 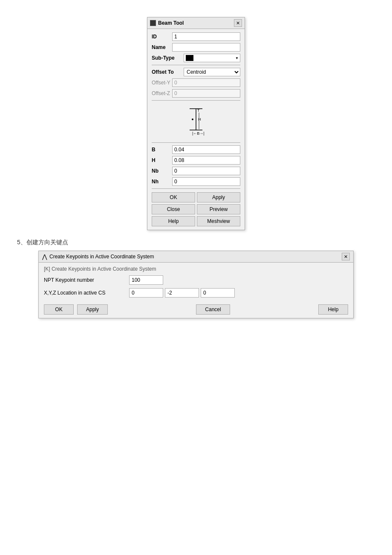 I want to click on b-row: B, so click(x=196, y=150).